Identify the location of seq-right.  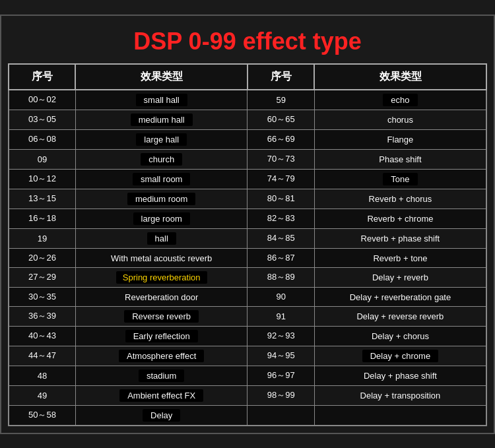
(281, 416).